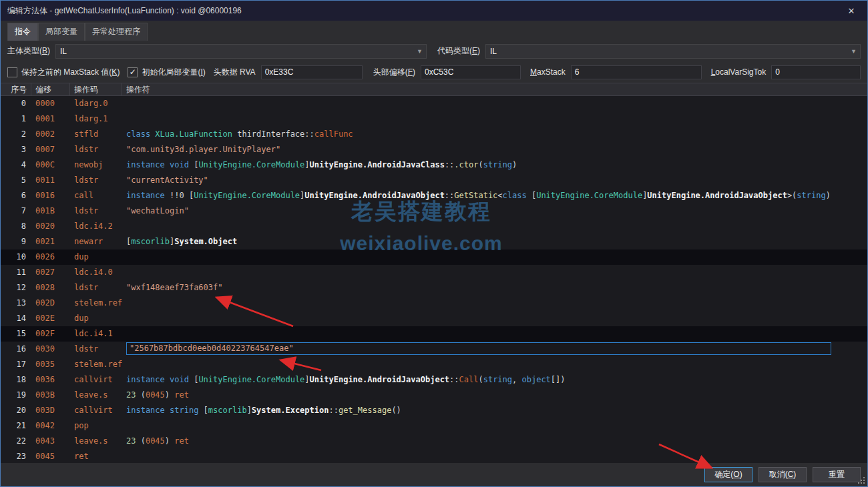  Describe the element at coordinates (12, 72) in the screenshot. I see `keep-maxstack-checkbox` at that location.